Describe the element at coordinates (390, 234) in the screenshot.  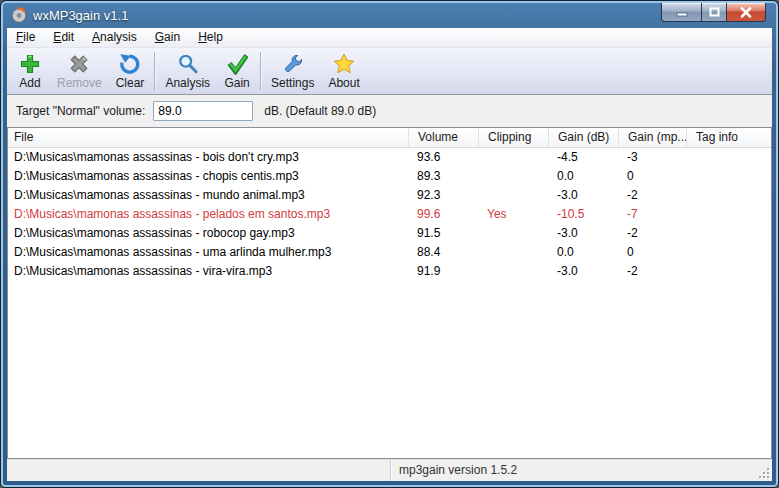
I see `table-row: D:\Musicas\mamonas assassinas - robocop …` at that location.